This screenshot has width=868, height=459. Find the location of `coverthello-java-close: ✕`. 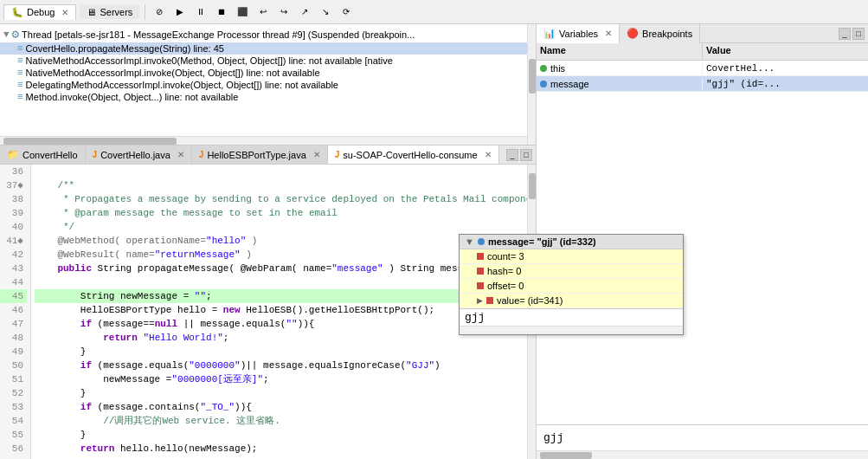

coverthello-java-close: ✕ is located at coordinates (181, 154).